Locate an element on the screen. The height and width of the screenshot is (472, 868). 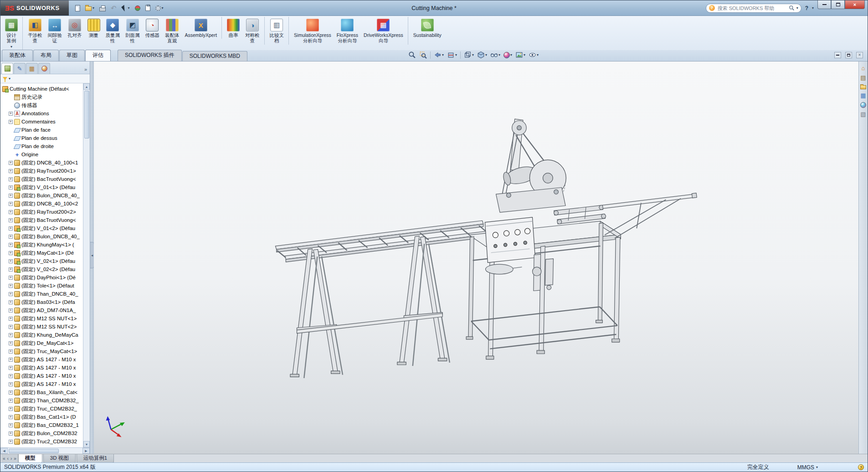
tree-item: + (固定) Bas_Xilanh_Cat< is located at coordinates (41, 392).